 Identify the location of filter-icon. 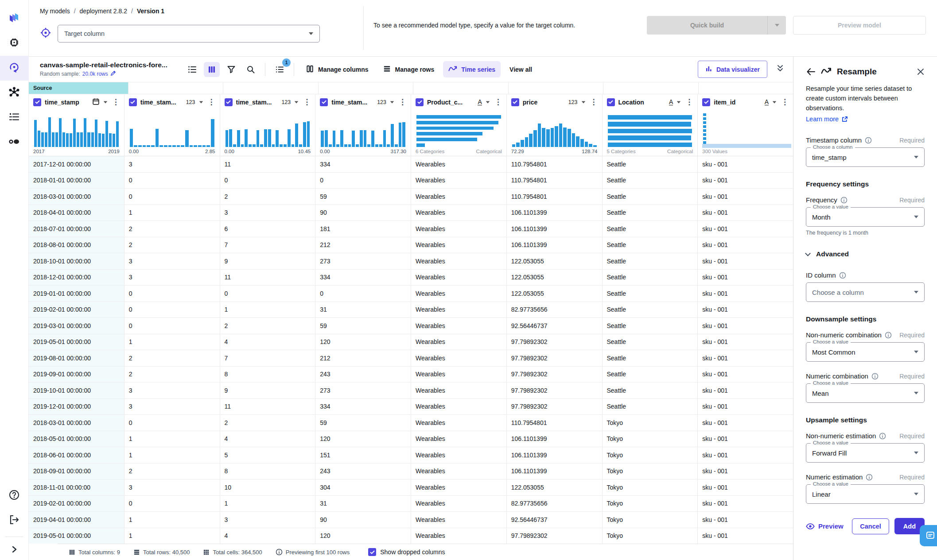
(231, 70).